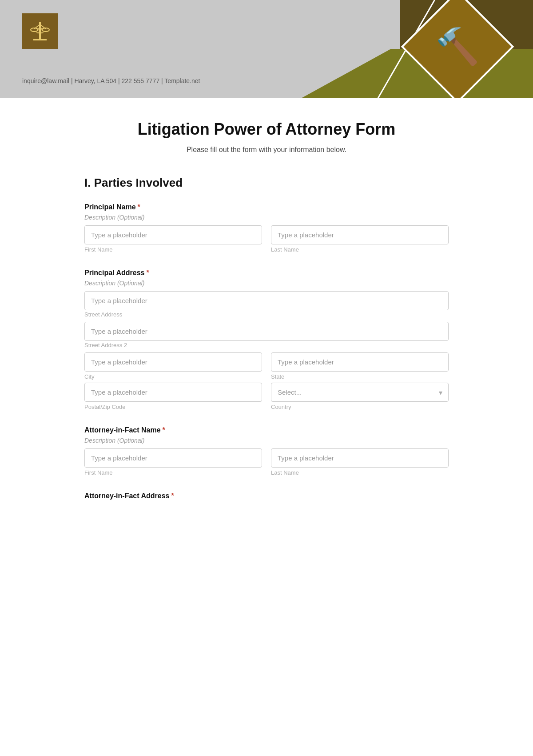 Image resolution: width=533 pixels, height=756 pixels. What do you see at coordinates (266, 239) in the screenshot?
I see `principal-name-row: First Name Last Name` at bounding box center [266, 239].